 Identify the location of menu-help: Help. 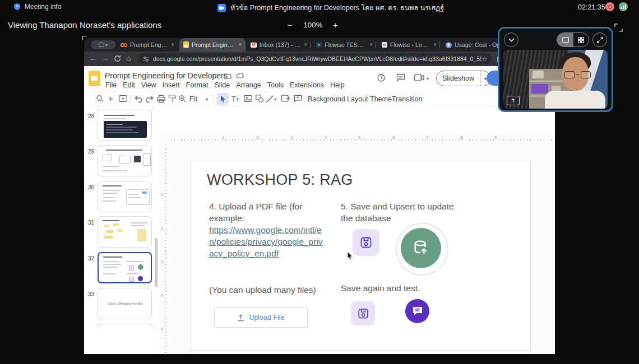
(337, 85).